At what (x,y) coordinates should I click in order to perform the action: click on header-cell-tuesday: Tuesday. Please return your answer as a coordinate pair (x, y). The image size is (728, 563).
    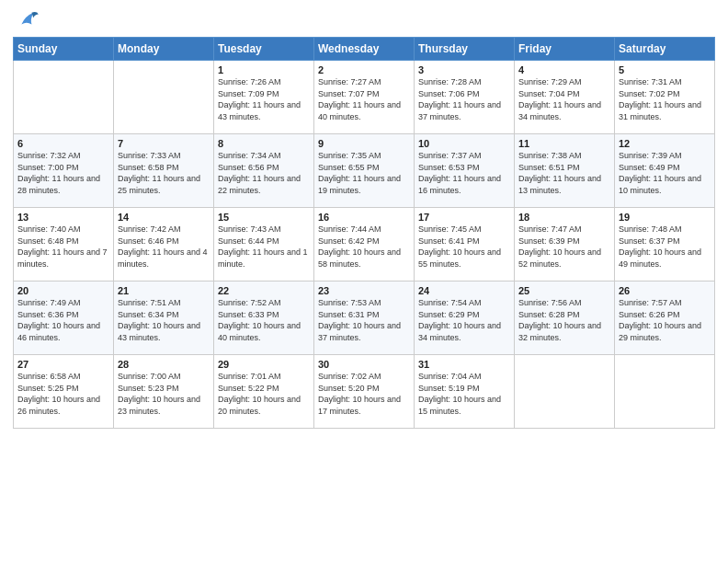
    Looking at the image, I should click on (265, 50).